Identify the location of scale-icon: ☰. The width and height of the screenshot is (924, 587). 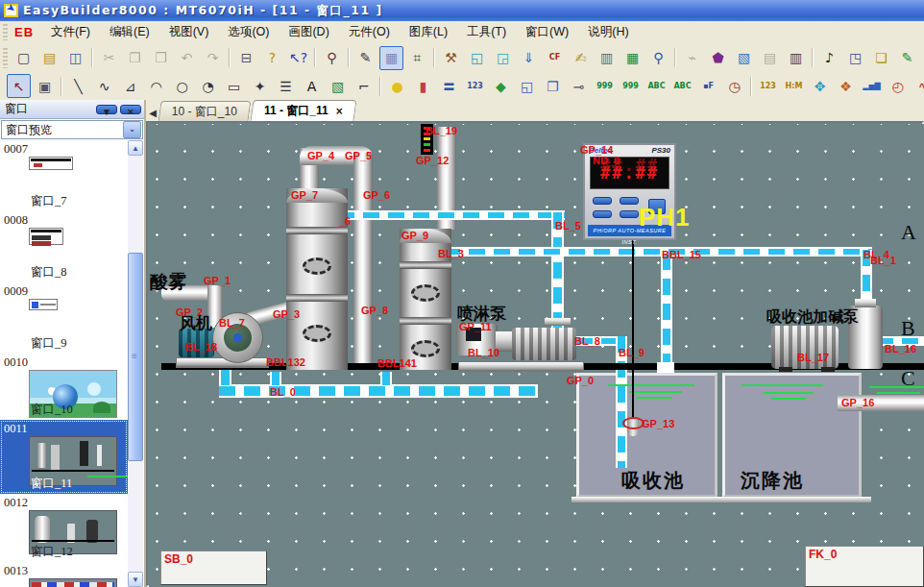
(286, 86).